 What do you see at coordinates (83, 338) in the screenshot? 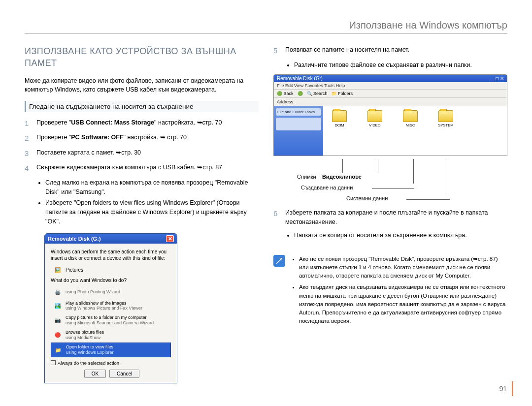
I see `option-subtext: using MediaShow` at bounding box center [83, 338].